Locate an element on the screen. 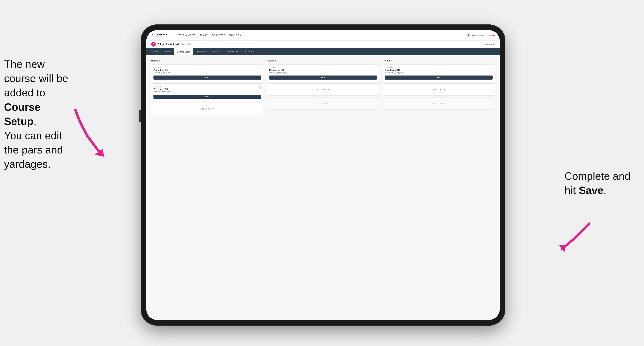 This screenshot has width=644, height=346. tournament-status: Hosting is located at coordinates (192, 44).